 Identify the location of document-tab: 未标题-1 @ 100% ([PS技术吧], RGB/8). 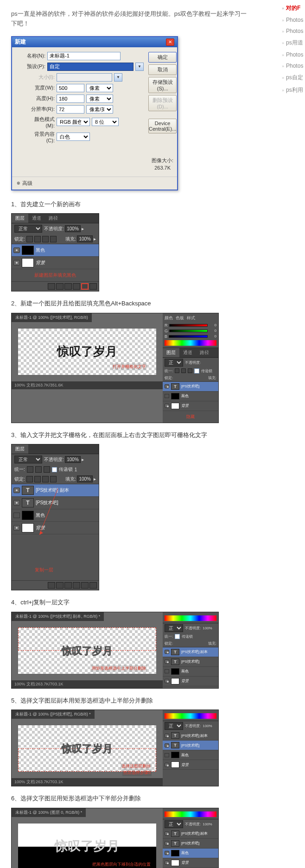
(52, 318).